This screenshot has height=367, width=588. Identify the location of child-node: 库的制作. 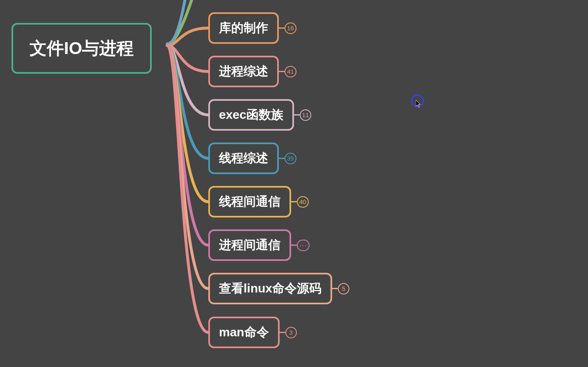
(244, 28).